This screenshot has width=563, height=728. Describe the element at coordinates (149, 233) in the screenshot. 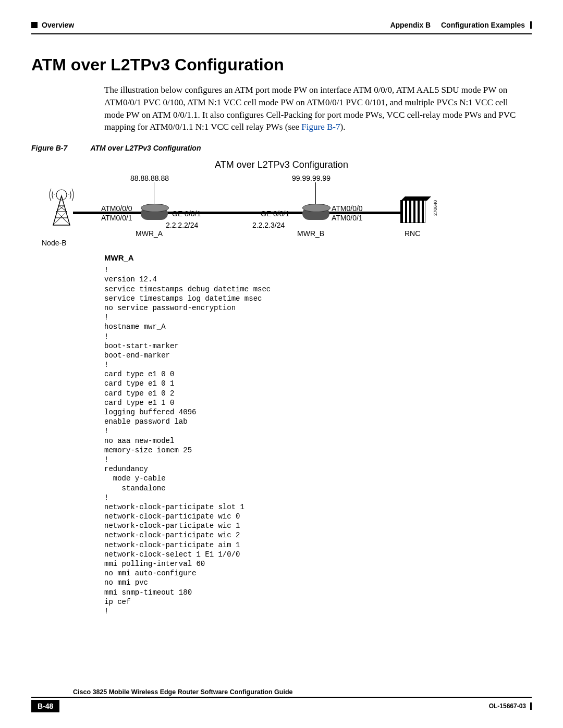

I see `mwr-a-label: MWR_A` at that location.